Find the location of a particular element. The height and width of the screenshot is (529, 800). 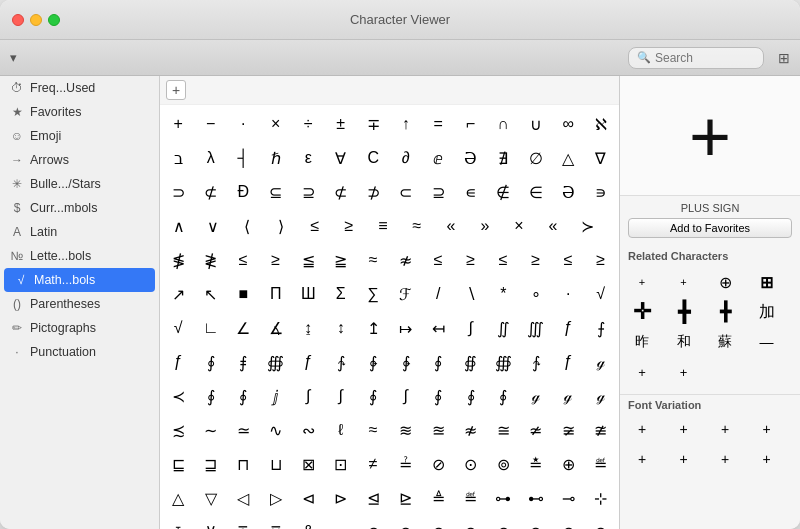

char-cell: ⊇ is located at coordinates (308, 192).